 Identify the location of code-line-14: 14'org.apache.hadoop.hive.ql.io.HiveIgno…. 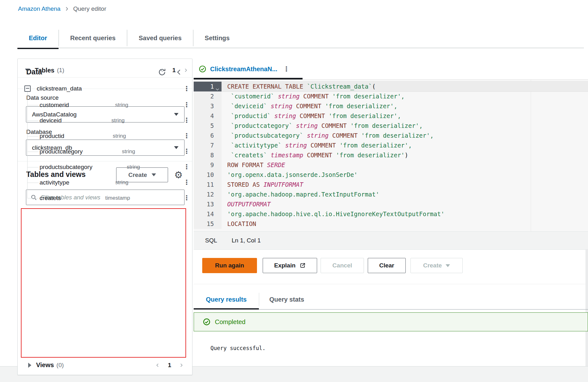
(391, 214).